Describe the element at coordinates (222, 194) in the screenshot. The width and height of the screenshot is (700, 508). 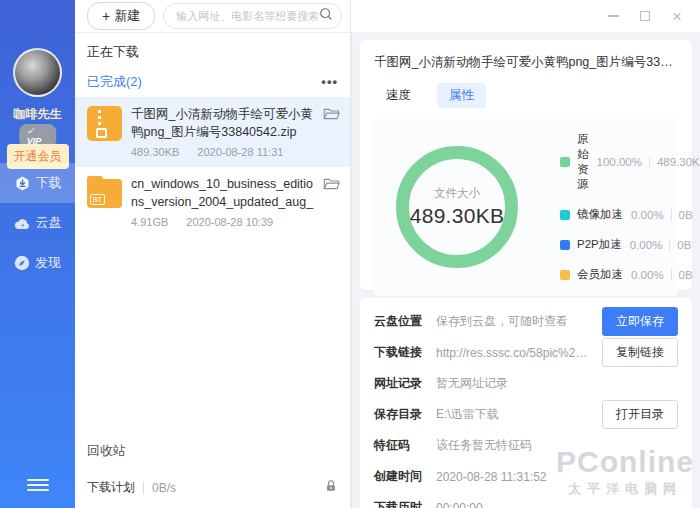
I see `download-item-title: cn_windows_10_business_editions_version_…` at that location.